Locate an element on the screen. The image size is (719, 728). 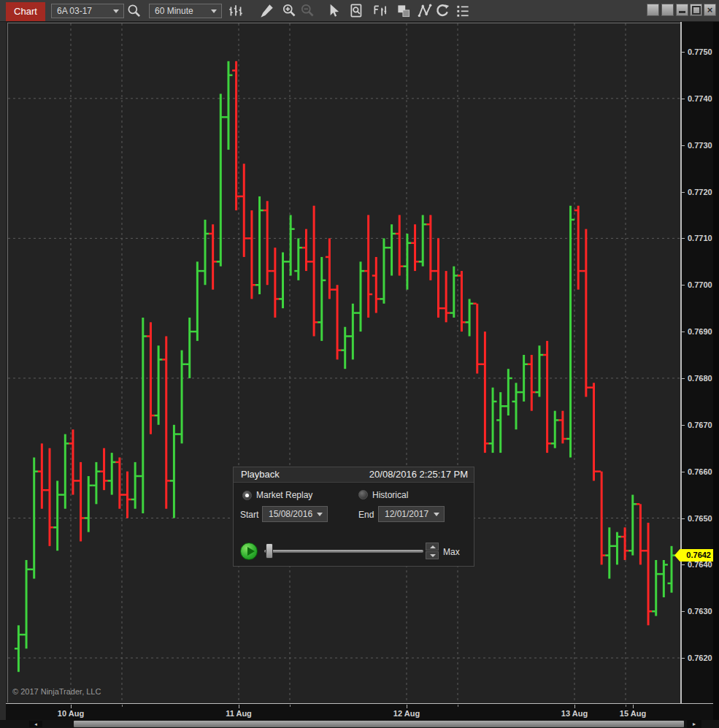
speed-down-button is located at coordinates (432, 555).